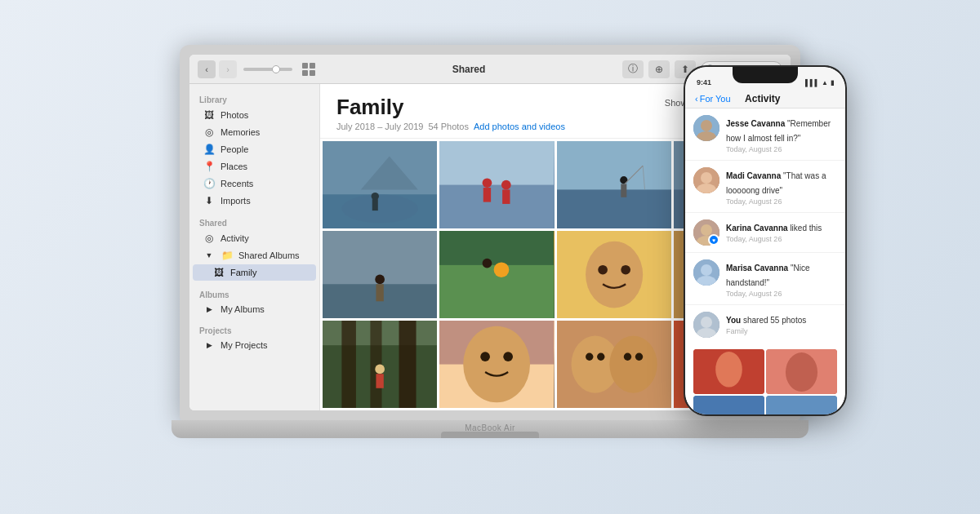  I want to click on subscribe-button: ⊕, so click(659, 69).